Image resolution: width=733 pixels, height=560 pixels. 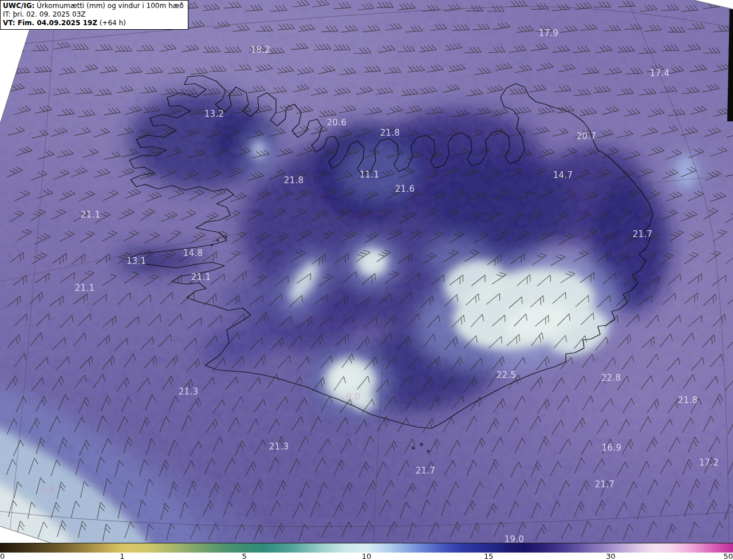 I want to click on product-title-line: UWC/IG: Úrkomumætti (mm) og vindur i 100…, so click(x=93, y=6).